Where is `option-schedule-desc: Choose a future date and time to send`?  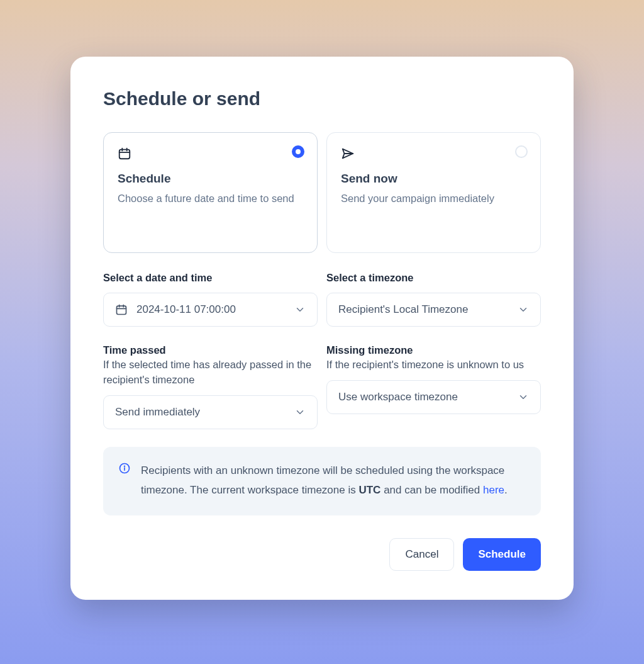 option-schedule-desc: Choose a future date and time to send is located at coordinates (210, 199).